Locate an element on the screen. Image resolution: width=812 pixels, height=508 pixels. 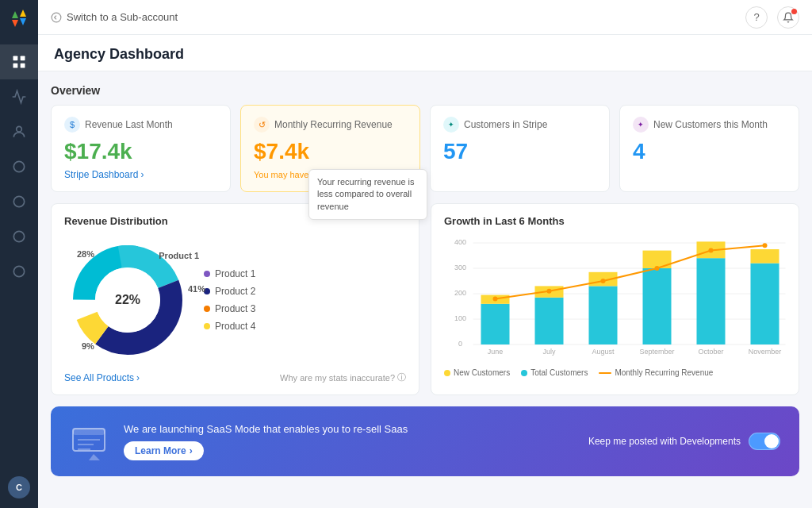
overview-label: Overview is located at coordinates (425, 90).